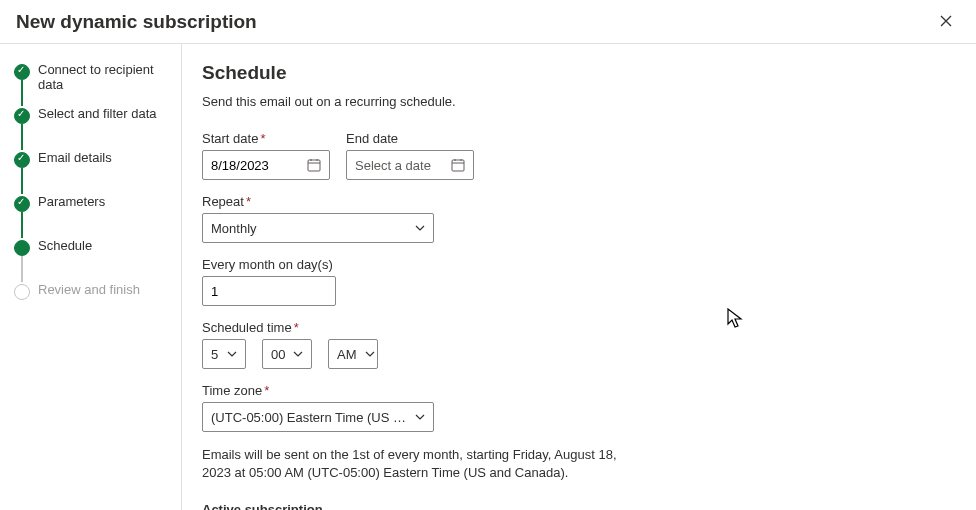  Describe the element at coordinates (94, 260) in the screenshot. I see `step-schedule: Schedule` at that location.